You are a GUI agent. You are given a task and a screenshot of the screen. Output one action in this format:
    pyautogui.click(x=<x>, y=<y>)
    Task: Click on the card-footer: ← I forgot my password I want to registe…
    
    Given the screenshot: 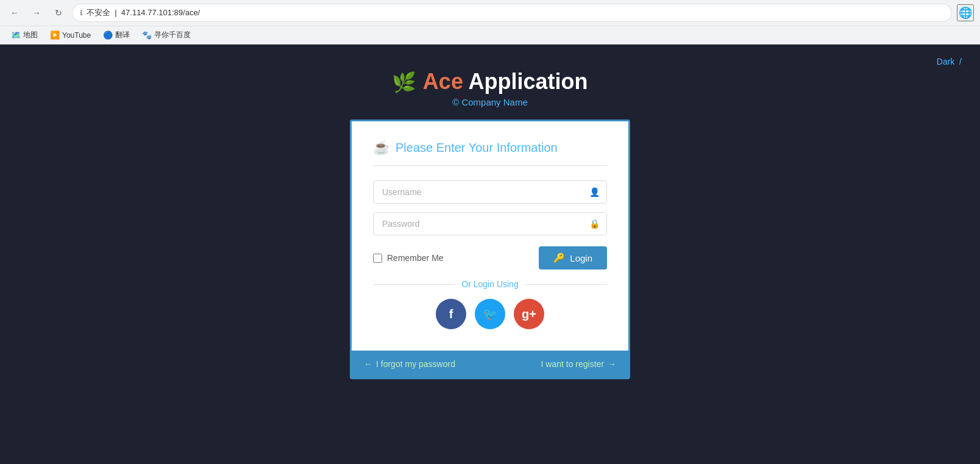 What is the action you would take?
    pyautogui.click(x=490, y=364)
    